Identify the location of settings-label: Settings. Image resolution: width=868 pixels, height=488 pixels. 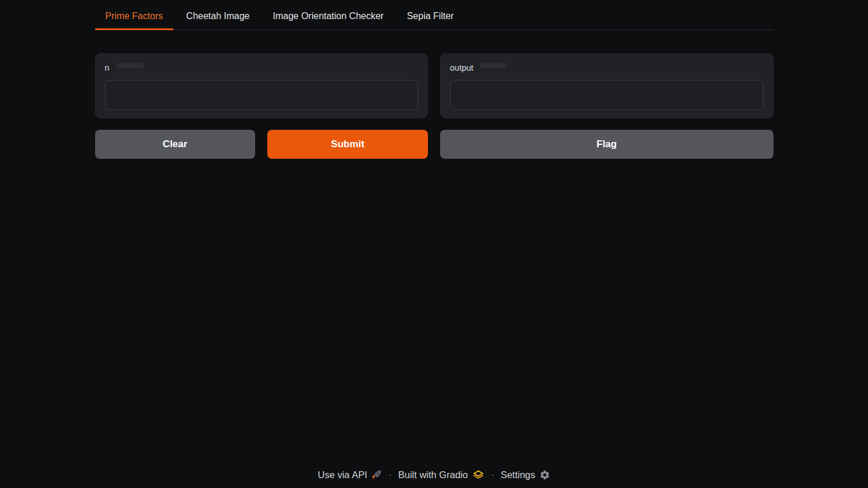
(518, 475).